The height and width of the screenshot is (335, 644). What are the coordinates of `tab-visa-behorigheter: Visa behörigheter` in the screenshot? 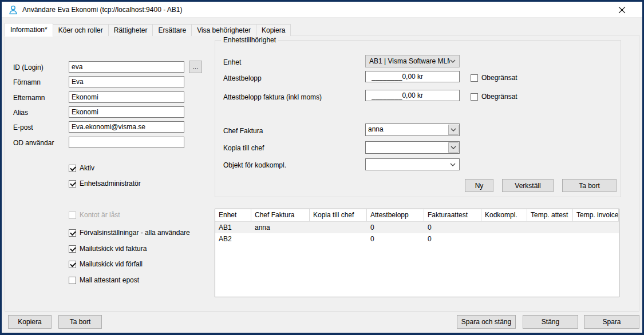 It's located at (224, 30).